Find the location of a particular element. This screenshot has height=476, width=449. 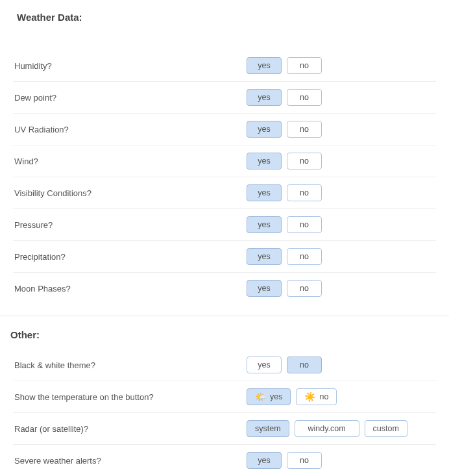

other-heading: Other: is located at coordinates (223, 335).